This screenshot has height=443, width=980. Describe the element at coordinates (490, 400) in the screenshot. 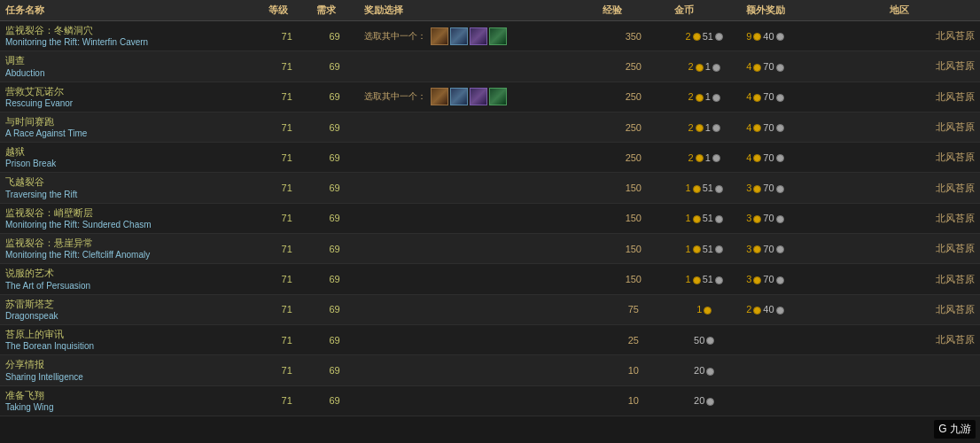

I see `table-row: 准备飞翔 Taking Wing 71691020` at that location.